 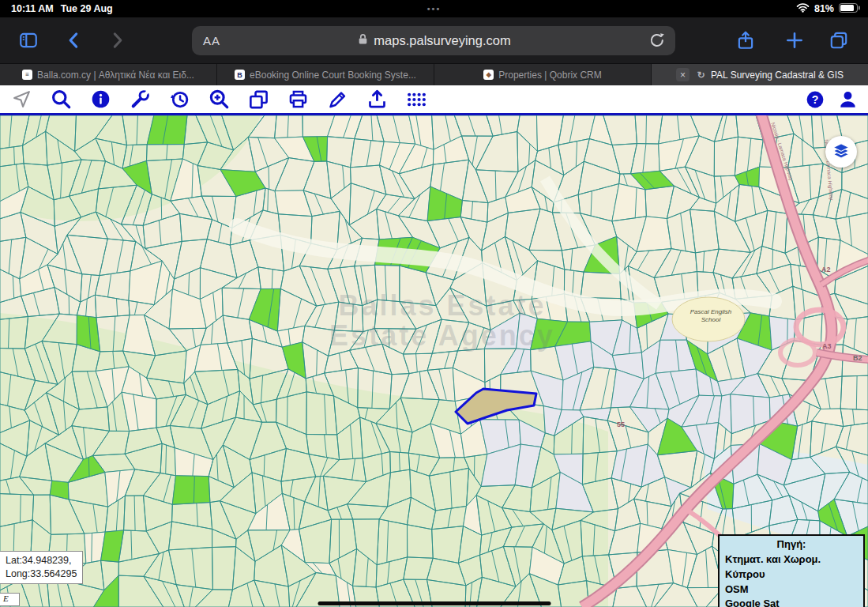 What do you see at coordinates (240, 74) in the screenshot?
I see `tab-favicon: B` at bounding box center [240, 74].